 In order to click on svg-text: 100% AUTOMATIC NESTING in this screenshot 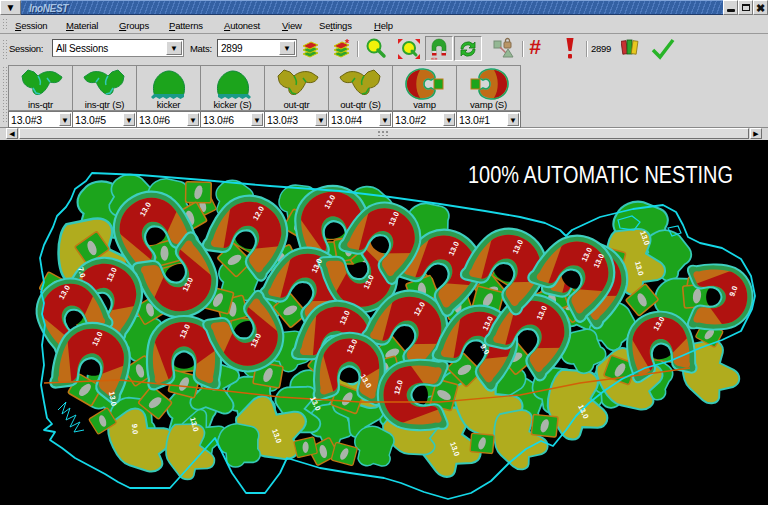, I will do `click(600, 175)`.